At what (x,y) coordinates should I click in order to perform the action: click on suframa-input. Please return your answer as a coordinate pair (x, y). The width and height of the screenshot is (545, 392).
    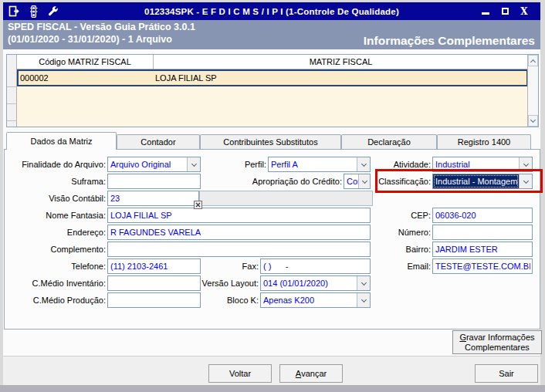
    Looking at the image, I should click on (154, 181).